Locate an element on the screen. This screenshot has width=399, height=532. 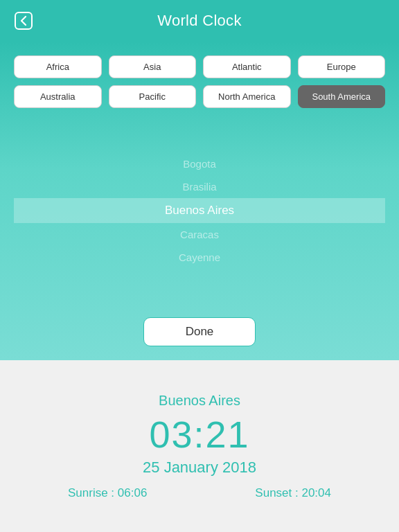
clock-city: Buenos Aires is located at coordinates (200, 400).